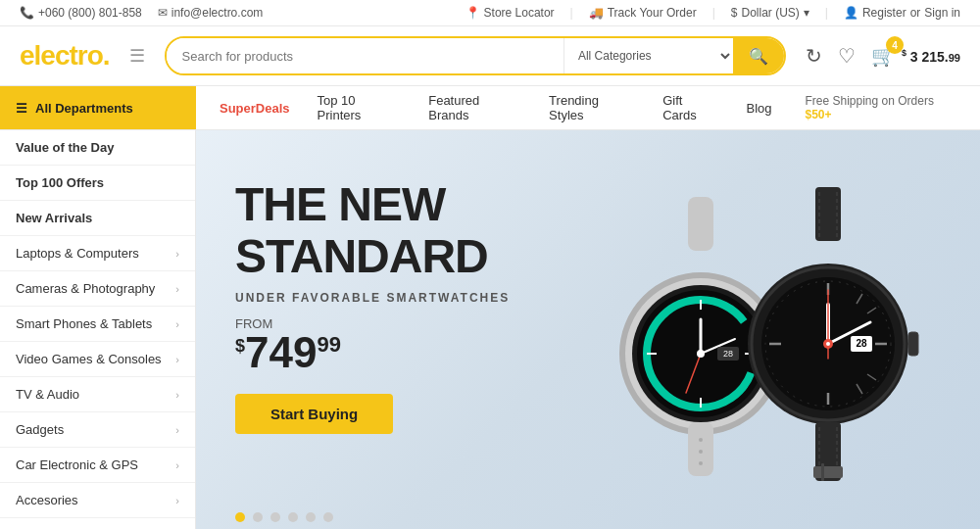 The height and width of the screenshot is (529, 980). What do you see at coordinates (883, 56) in the screenshot?
I see `header-actions: ↻ ♡ 🛒 4 $ 3 215.99` at bounding box center [883, 56].